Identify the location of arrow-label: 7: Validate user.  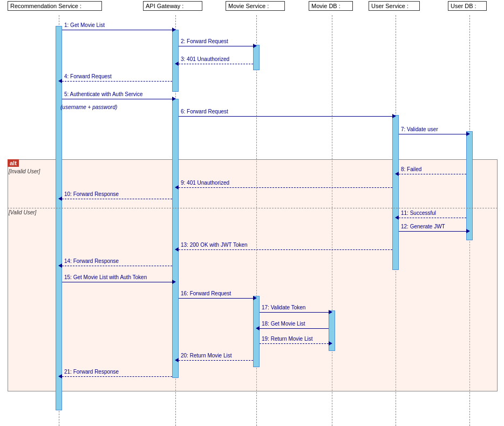
(420, 130).